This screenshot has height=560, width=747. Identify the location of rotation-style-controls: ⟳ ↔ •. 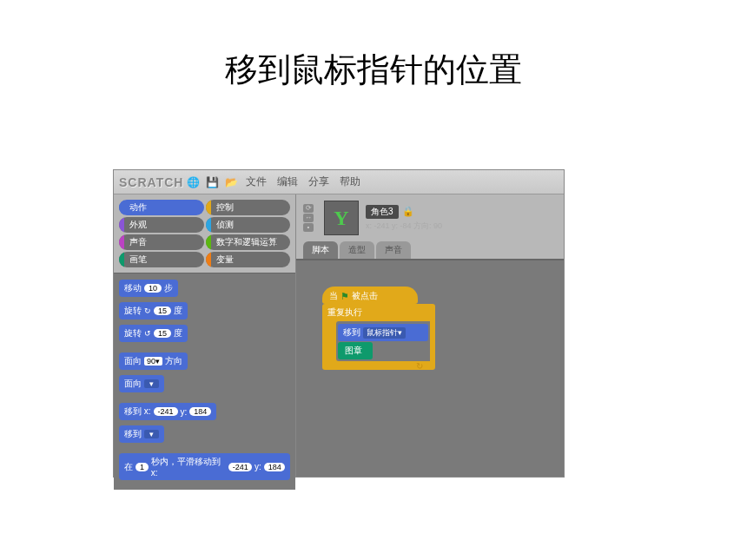
(308, 218).